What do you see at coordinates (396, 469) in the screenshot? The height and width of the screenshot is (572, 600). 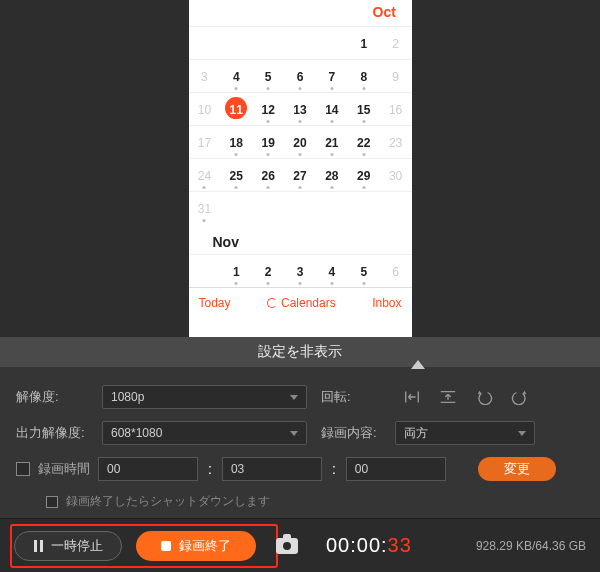 I see `seconds-input: 00` at bounding box center [396, 469].